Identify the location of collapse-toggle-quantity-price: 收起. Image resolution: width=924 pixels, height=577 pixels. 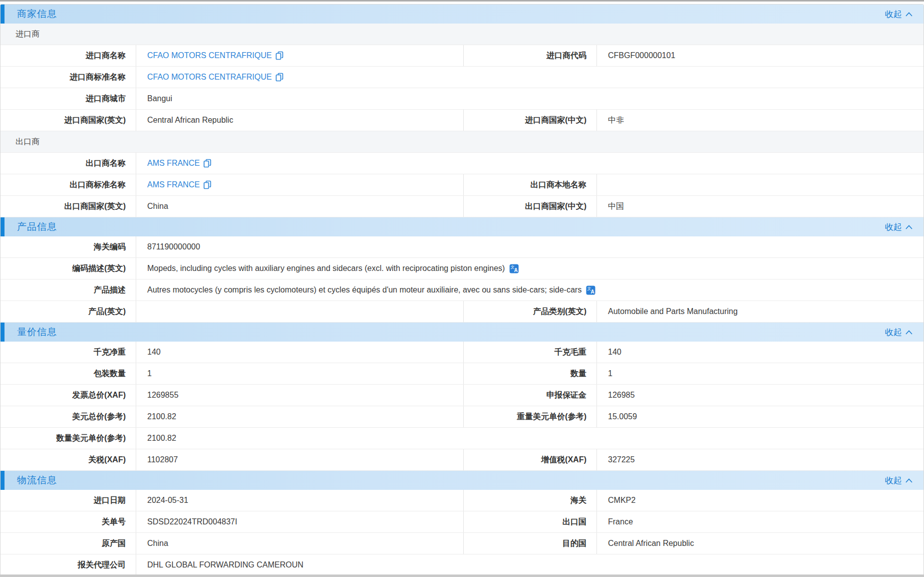
(898, 333).